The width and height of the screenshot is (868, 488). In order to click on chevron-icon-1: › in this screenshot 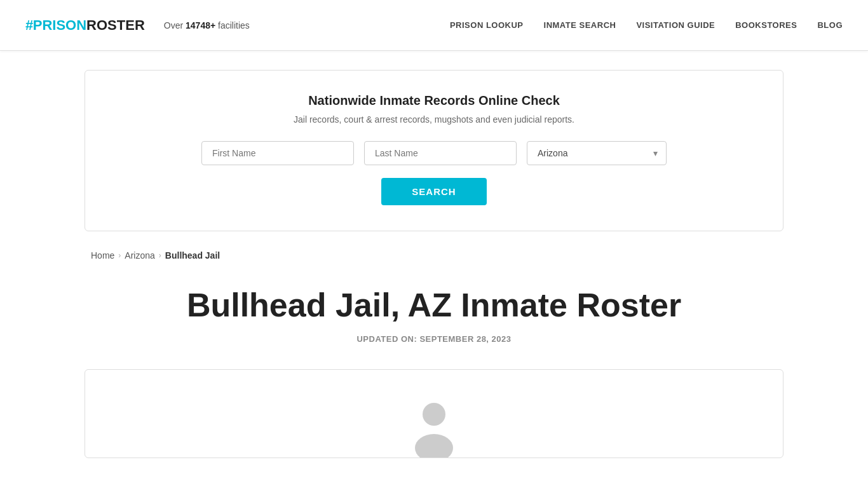, I will do `click(119, 255)`.